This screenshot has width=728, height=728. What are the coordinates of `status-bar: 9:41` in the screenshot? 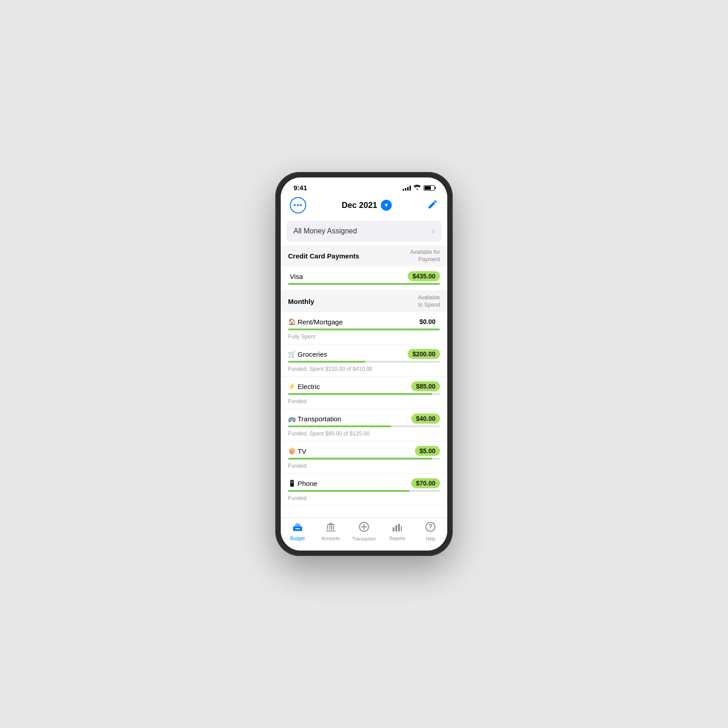 It's located at (364, 186).